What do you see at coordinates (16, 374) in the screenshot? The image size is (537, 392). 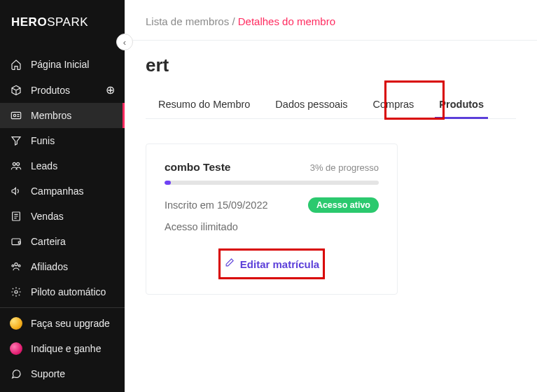 I see `chat-icon` at bounding box center [16, 374].